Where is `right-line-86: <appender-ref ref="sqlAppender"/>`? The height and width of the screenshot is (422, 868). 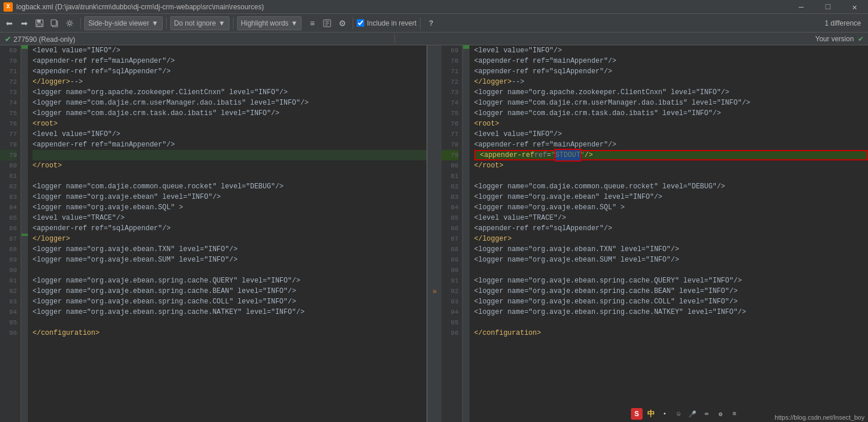
right-line-86: <appender-ref ref="sqlAppender"/> is located at coordinates (671, 228).